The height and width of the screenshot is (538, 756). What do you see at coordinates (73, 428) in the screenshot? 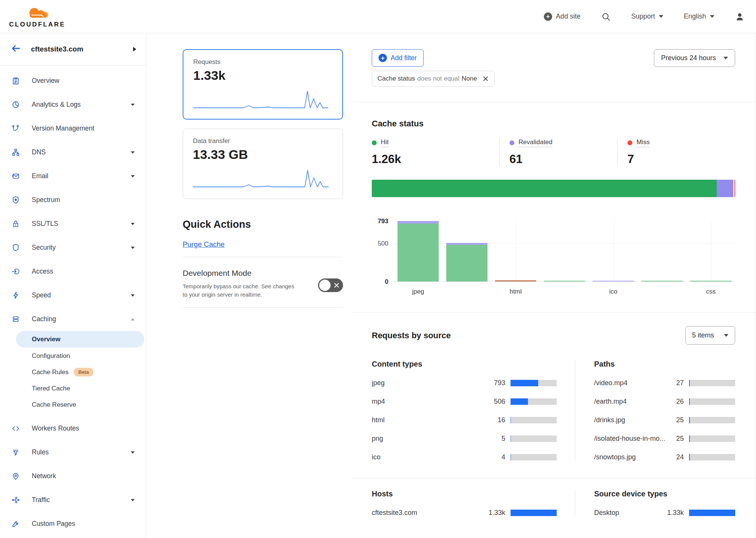
I see `sidebar-item-workers-routes: Workers Routes` at bounding box center [73, 428].